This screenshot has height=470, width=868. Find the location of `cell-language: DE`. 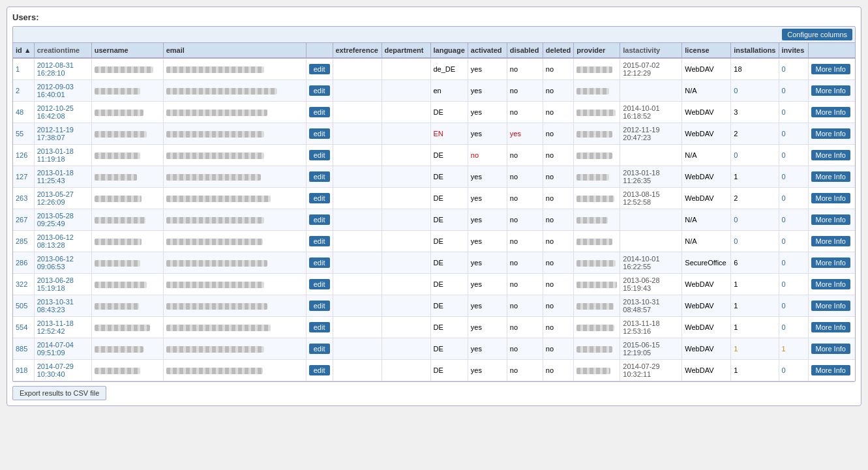

cell-language: DE is located at coordinates (449, 306).